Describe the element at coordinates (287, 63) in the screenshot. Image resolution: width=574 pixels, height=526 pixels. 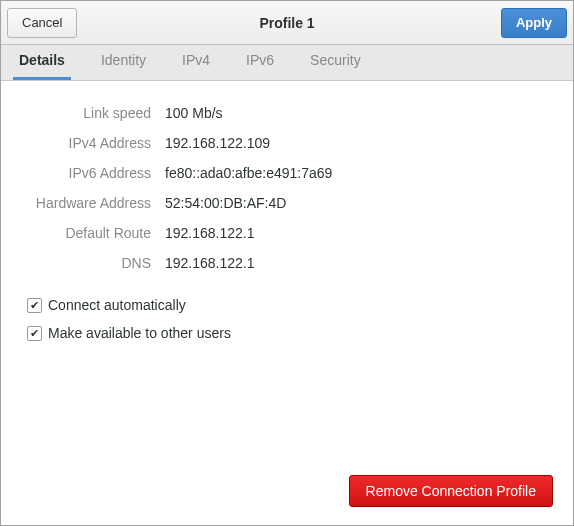
I see `tab-bar: Details Identity IPv4 IPv6 Security` at that location.